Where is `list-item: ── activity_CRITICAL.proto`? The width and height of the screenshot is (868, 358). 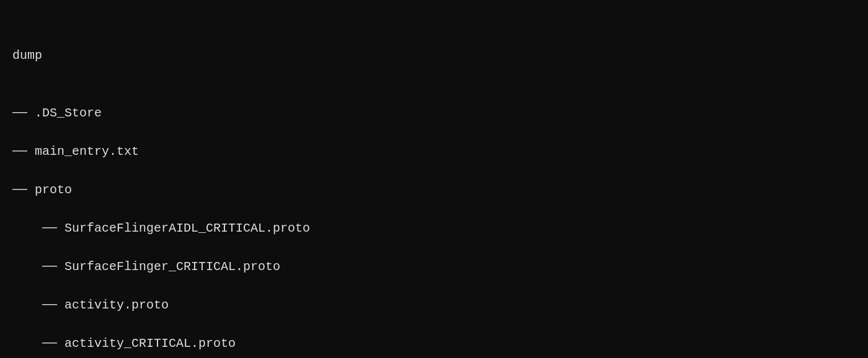 list-item: ── activity_CRITICAL.proto is located at coordinates (434, 343).